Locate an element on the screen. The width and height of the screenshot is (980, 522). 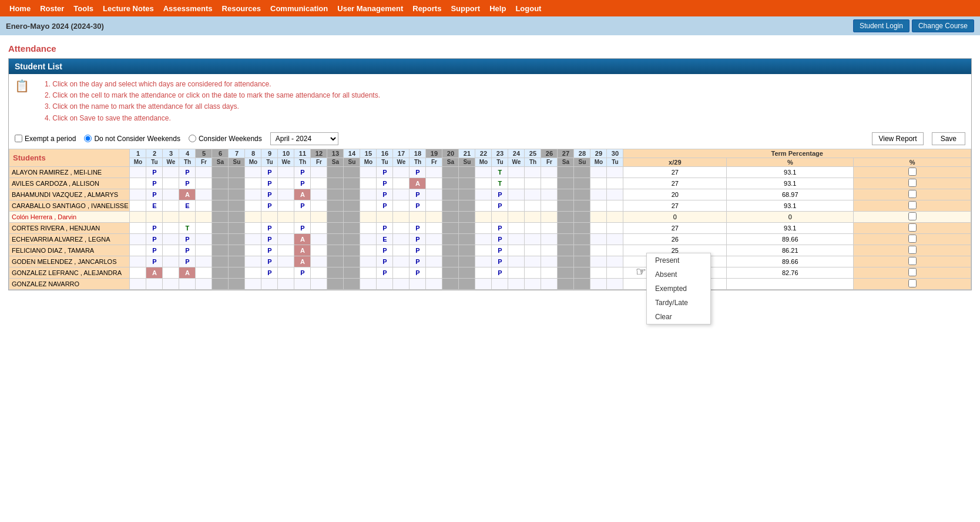
col-header-day-29: 29 is located at coordinates (599, 153).